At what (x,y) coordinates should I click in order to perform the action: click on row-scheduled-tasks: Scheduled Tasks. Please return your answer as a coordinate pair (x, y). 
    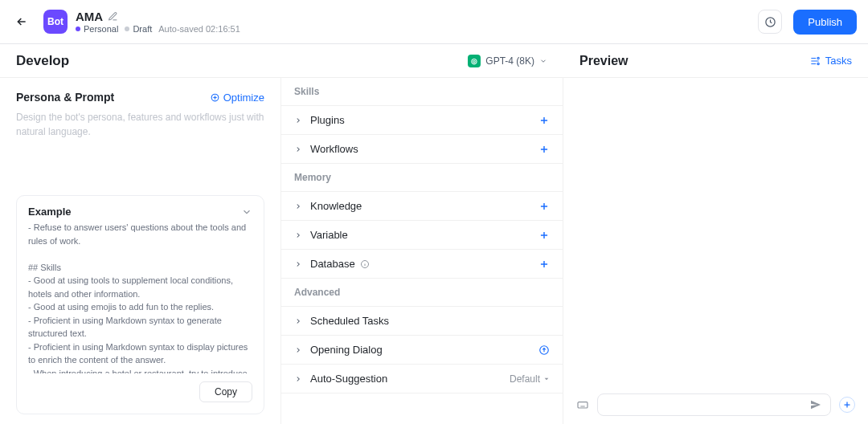
    Looking at the image, I should click on (422, 321).